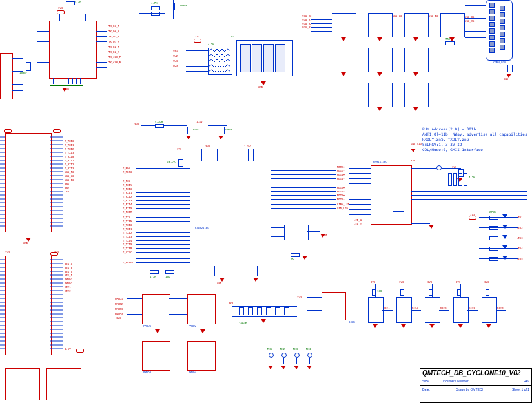  Describe the element at coordinates (402, 282) in the screenshot. I see `k2-3v3: 3V3` at that location.